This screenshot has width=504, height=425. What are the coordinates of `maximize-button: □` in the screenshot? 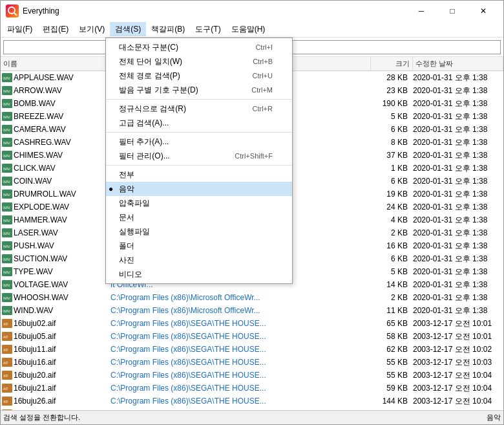 It's located at (452, 11).